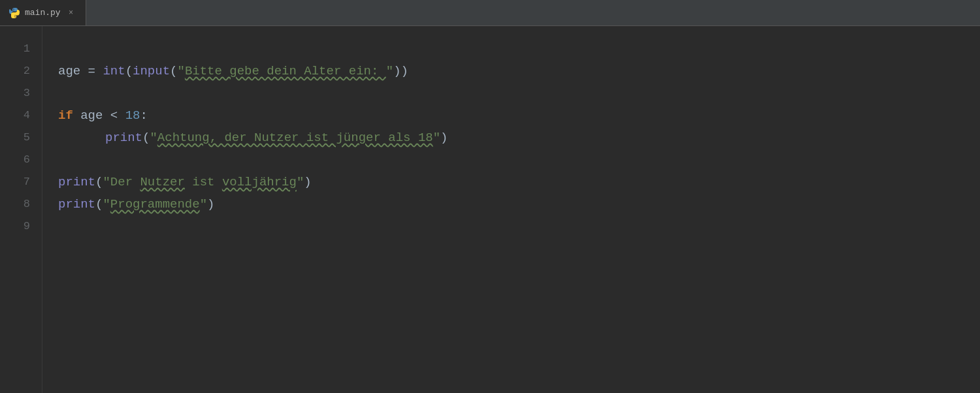 The height and width of the screenshot is (393, 980). Describe the element at coordinates (91, 71) in the screenshot. I see `code-token-assign: =` at that location.